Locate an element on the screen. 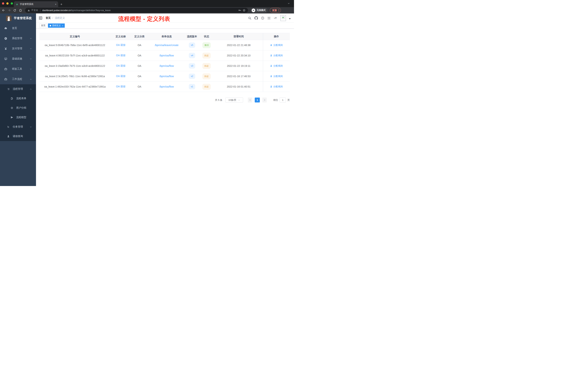 This screenshot has height=372, width=588. sidebar-item-payment: 支付管理 is located at coordinates (18, 49).